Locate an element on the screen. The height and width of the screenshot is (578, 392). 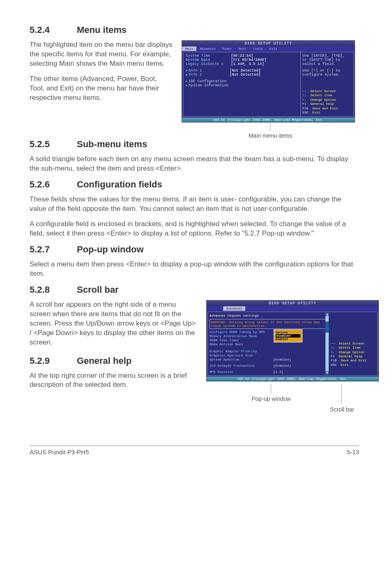
warning-box: WARNING: Setting wrong values in the sec… is located at coordinates (269, 324).